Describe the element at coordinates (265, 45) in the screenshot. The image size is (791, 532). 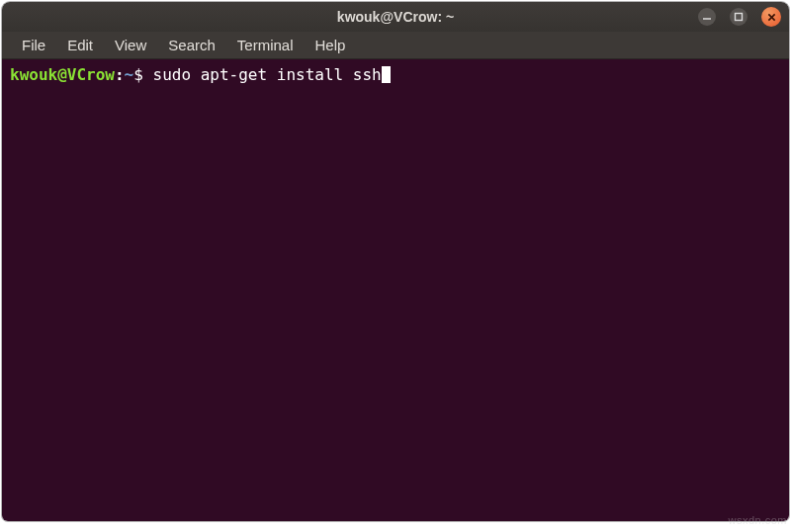
I see `menu-terminal: Terminal` at that location.